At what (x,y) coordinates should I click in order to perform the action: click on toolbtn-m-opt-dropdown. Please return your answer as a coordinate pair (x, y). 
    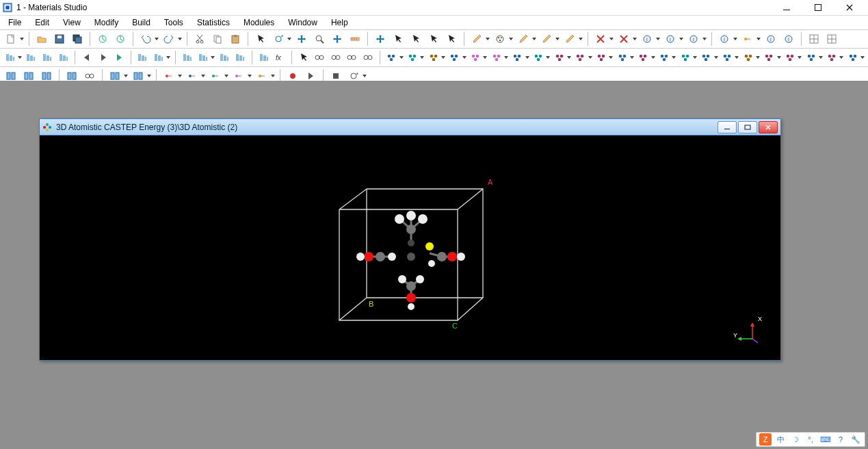
    Looking at the image, I should click on (549, 57).